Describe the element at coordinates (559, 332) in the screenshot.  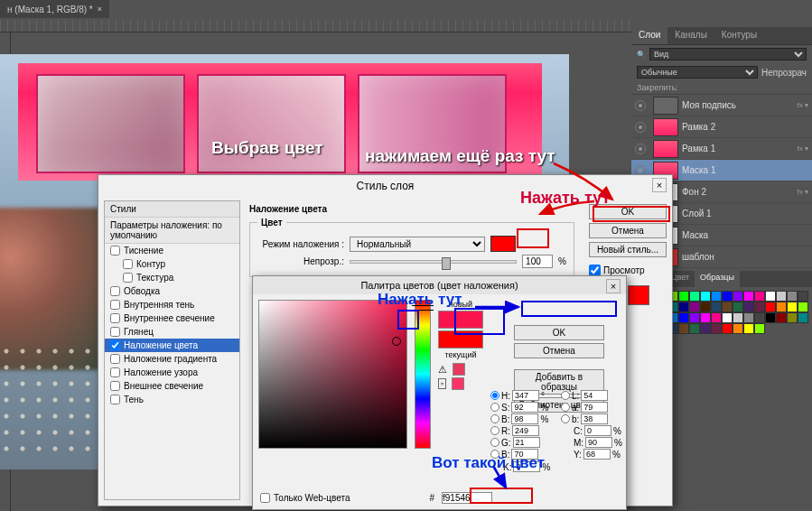
I see `ok-button: OK` at that location.